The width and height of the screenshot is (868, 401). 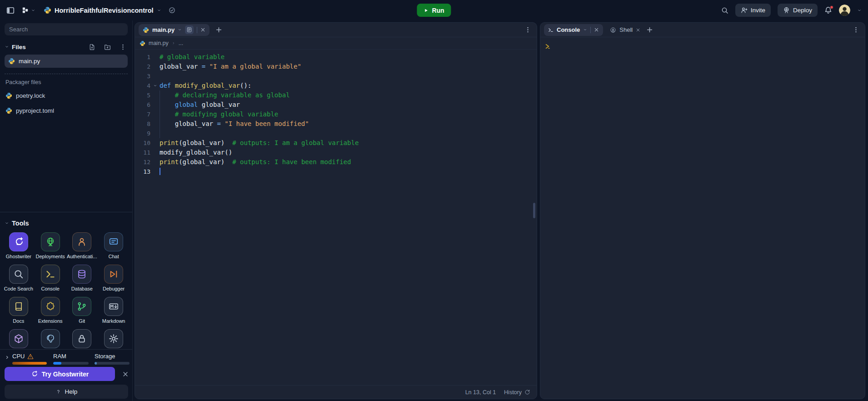 What do you see at coordinates (143, 85) in the screenshot?
I see `line-number: 4` at bounding box center [143, 85].